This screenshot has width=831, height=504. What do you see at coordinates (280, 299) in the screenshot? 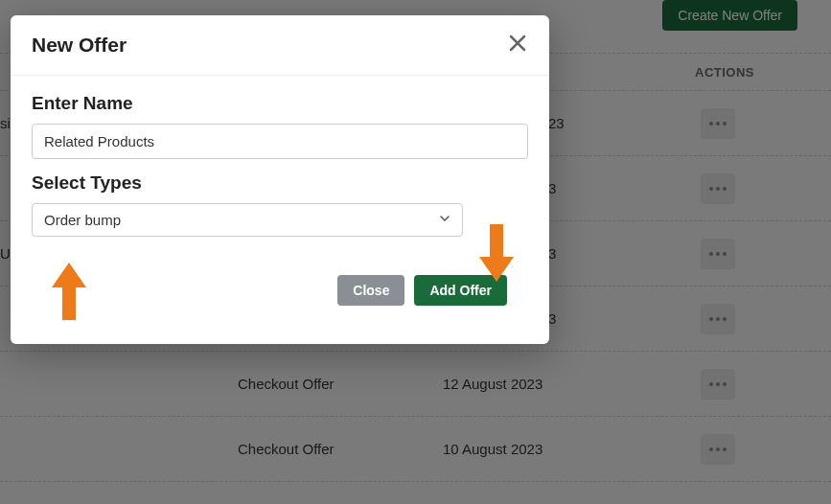
I see `modal-footer: Close Add Offer` at bounding box center [280, 299].